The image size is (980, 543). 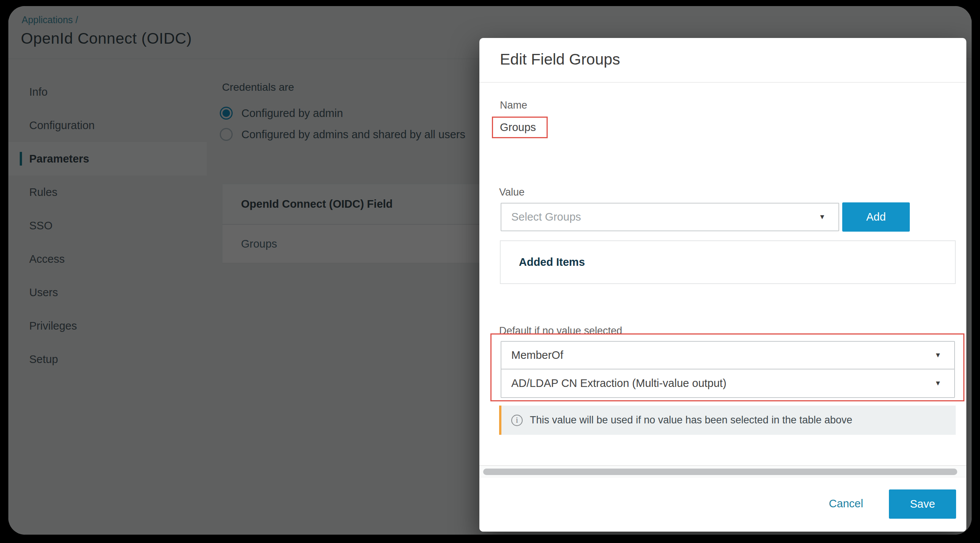 I want to click on save-button: Save, so click(x=923, y=504).